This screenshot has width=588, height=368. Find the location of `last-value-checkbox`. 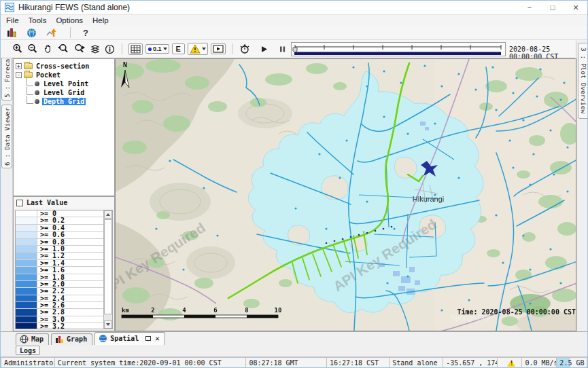

last-value-checkbox is located at coordinates (20, 203).